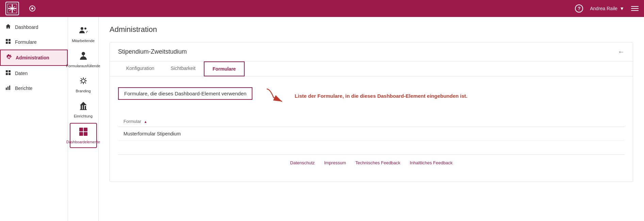 The width and height of the screenshot is (644, 221). I want to click on sidebar-item-dashboard: Dashboard, so click(34, 27).